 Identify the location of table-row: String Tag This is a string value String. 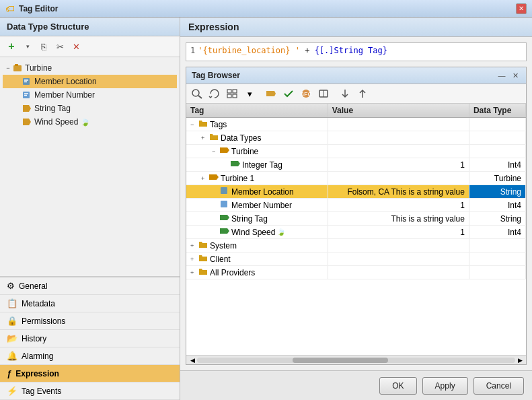
(356, 219).